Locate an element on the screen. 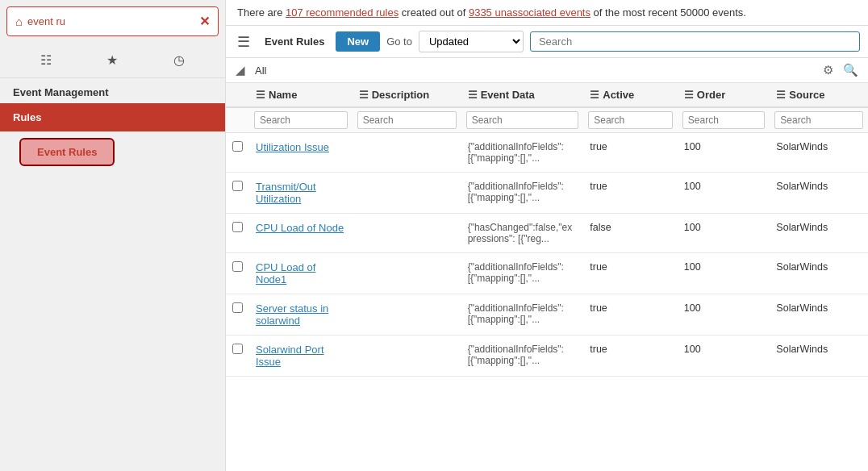  table-row: Transmit/Out Utilization{"additionalInfo… is located at coordinates (547, 194).